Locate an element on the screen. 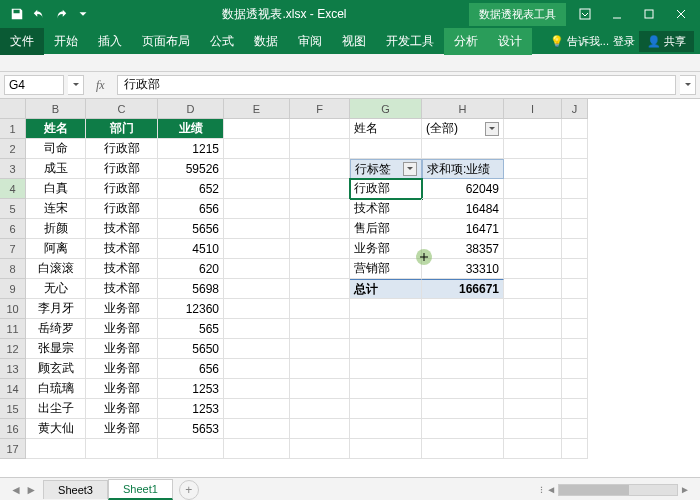  data-perf-cell: 652 is located at coordinates (191, 189).